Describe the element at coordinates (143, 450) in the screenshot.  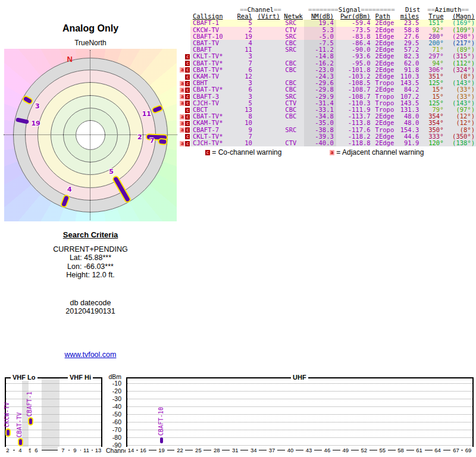
I see `channel-tick-label: 16` at that location.